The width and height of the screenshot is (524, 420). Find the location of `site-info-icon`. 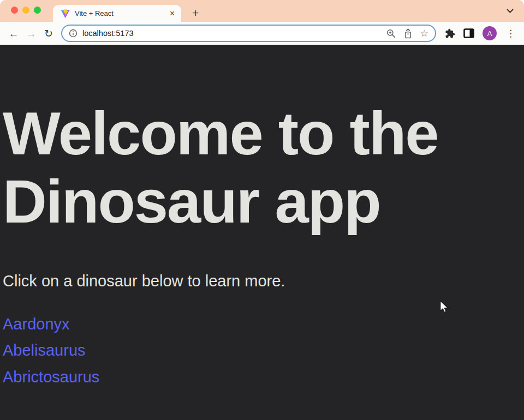

site-info-icon is located at coordinates (73, 33).